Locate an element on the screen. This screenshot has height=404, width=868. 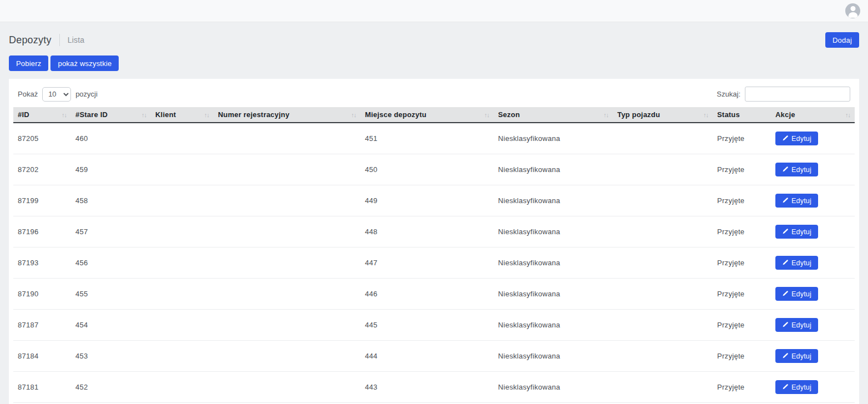
cell-miejsce: 448 is located at coordinates (427, 232).